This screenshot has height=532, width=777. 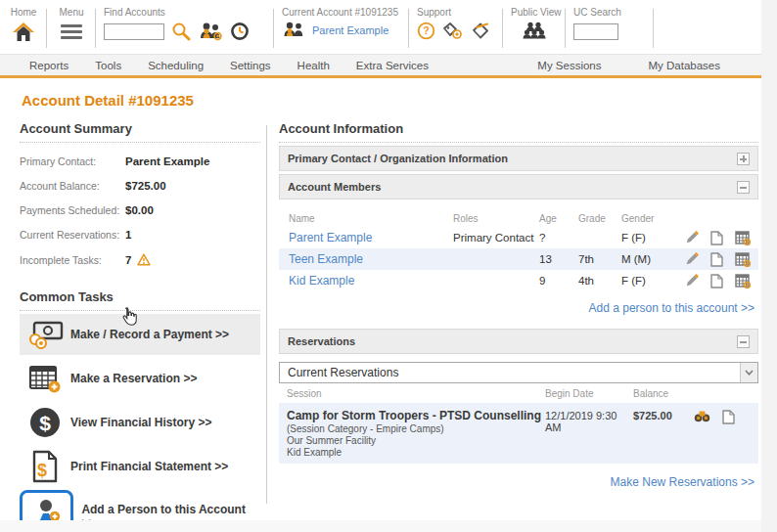 What do you see at coordinates (496, 219) in the screenshot?
I see `col-roles: Roles` at bounding box center [496, 219].